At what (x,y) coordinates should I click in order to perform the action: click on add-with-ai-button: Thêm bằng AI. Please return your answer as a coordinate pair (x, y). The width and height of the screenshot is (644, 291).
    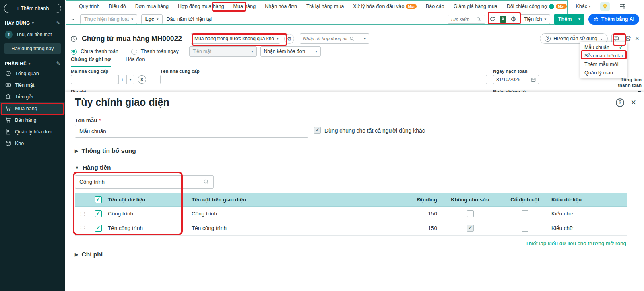
    Looking at the image, I should click on (614, 19).